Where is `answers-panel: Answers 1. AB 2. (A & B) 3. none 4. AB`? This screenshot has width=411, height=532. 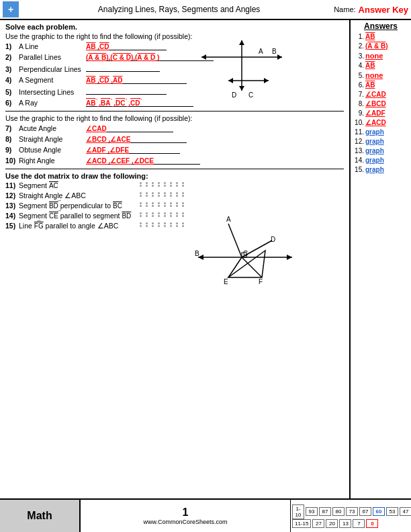 answers-panel: Answers 1. AB 2. (A & B) 3. none 4. AB is located at coordinates (381, 259).